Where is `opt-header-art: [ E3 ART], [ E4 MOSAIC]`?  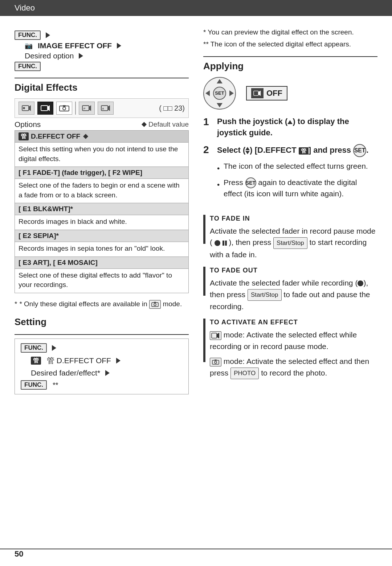
opt-header-art: [ E3 ART], [ E4 MOSAIC] is located at coordinates (102, 263).